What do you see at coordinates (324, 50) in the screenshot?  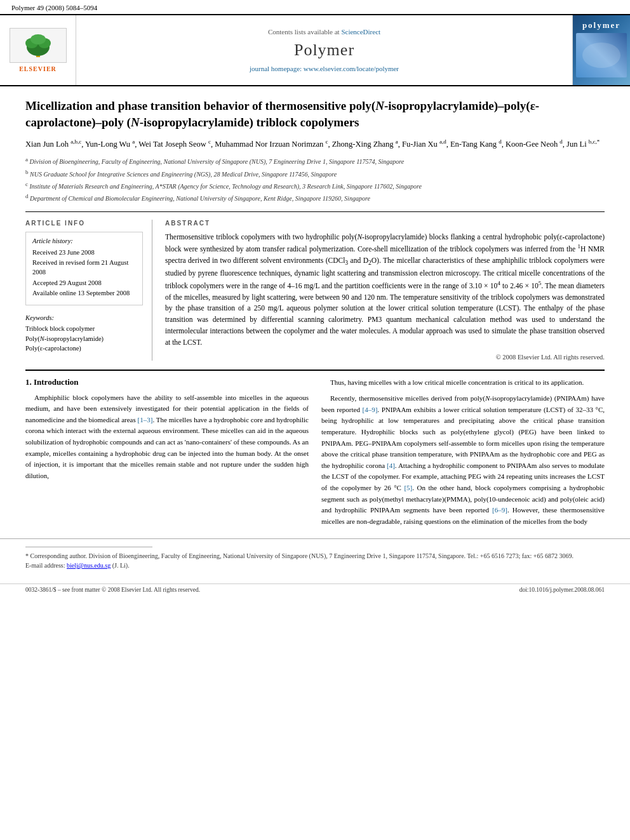 I see `journal-title-banner: Polymer` at bounding box center [324, 50].